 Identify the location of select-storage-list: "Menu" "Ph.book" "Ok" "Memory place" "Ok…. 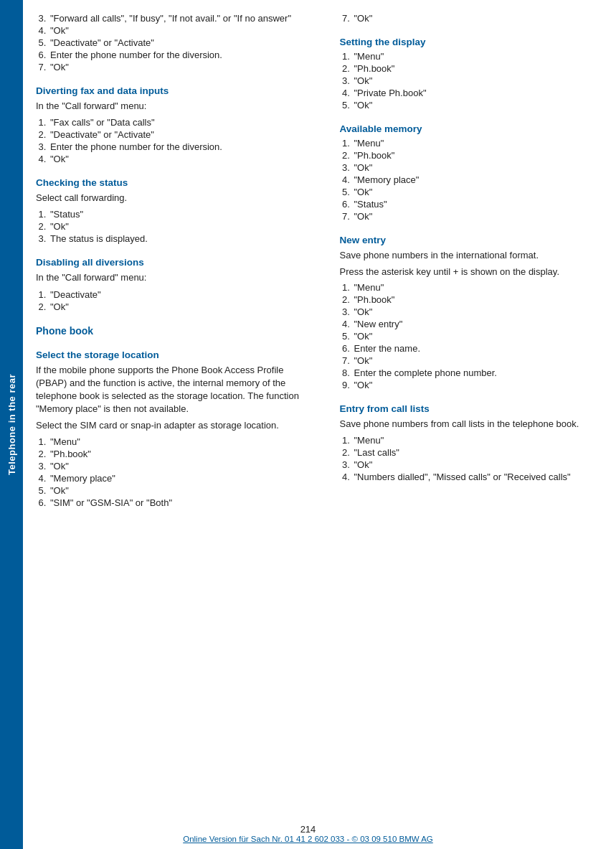
(174, 472).